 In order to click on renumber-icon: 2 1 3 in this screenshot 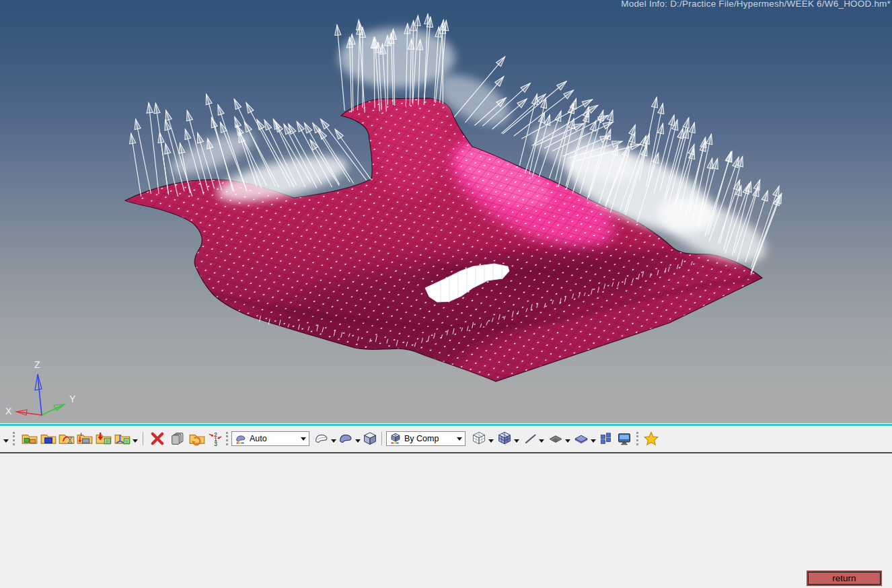, I will do `click(215, 439)`.